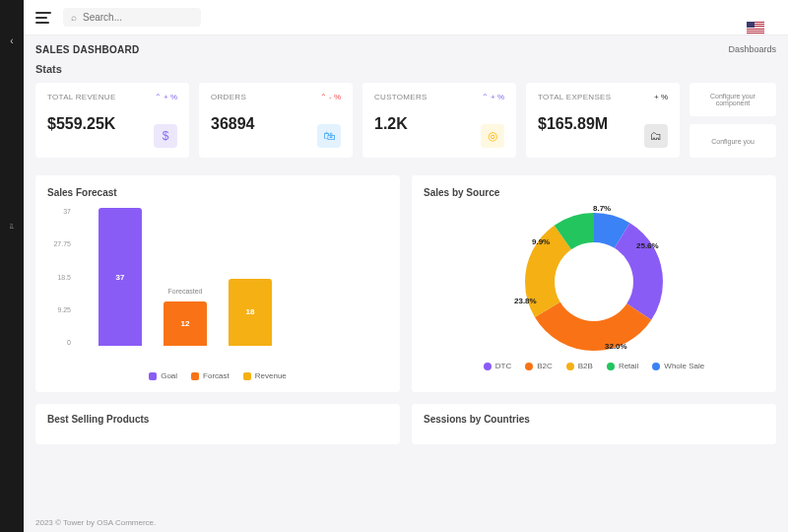 This screenshot has width=788, height=532. What do you see at coordinates (218, 424) in the screenshot?
I see `best-selling-card: Best Selling Products` at bounding box center [218, 424].